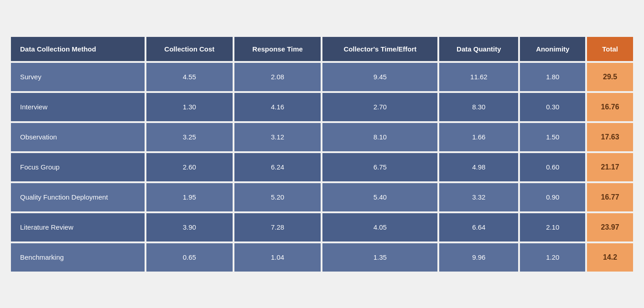 This screenshot has height=308, width=644. Describe the element at coordinates (479, 49) in the screenshot. I see `column-header-quantity: Data Quantity` at that location.